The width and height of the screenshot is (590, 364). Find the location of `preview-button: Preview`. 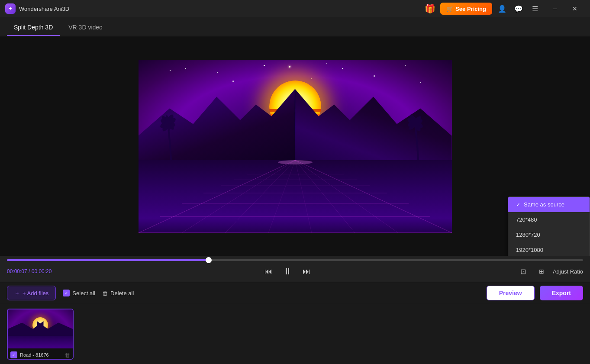

preview-button: Preview is located at coordinates (511, 293).